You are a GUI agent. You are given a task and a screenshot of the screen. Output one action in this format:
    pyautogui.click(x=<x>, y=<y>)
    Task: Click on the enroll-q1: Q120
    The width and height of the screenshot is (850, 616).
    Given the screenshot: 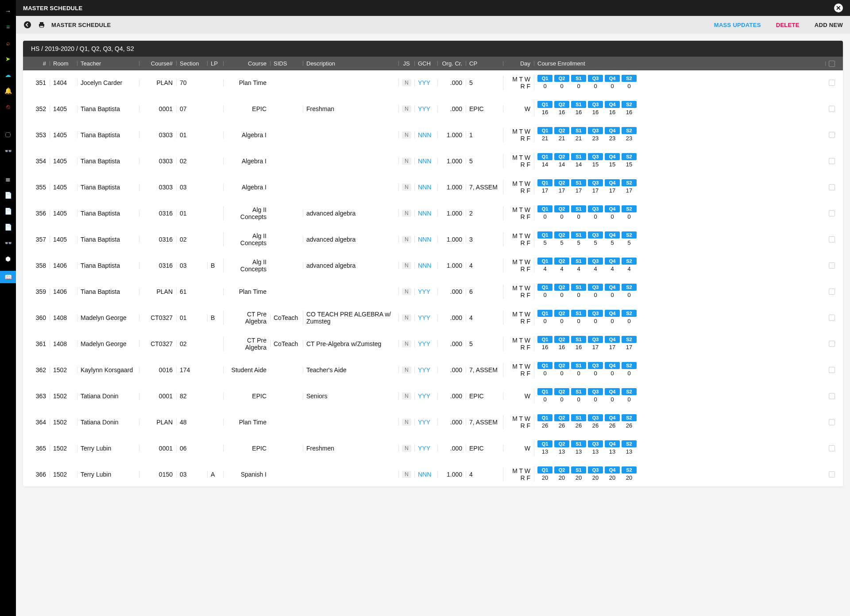 What is the action you would take?
    pyautogui.click(x=545, y=474)
    